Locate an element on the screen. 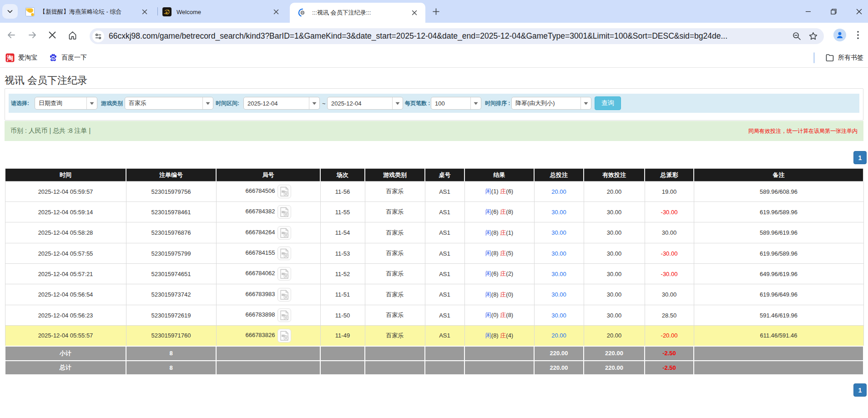 This screenshot has width=868, height=418. filter-select-label: 请选择: is located at coordinates (20, 104).